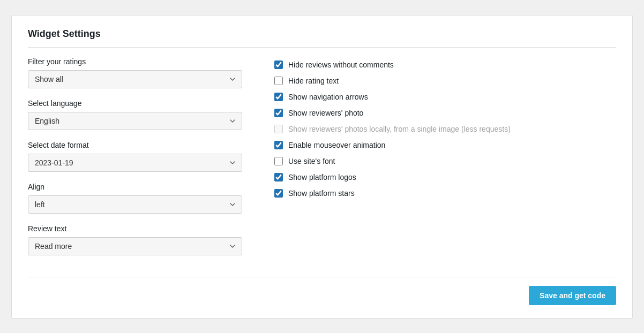  Describe the element at coordinates (279, 177) in the screenshot. I see `show-logos-checkbox` at that location.